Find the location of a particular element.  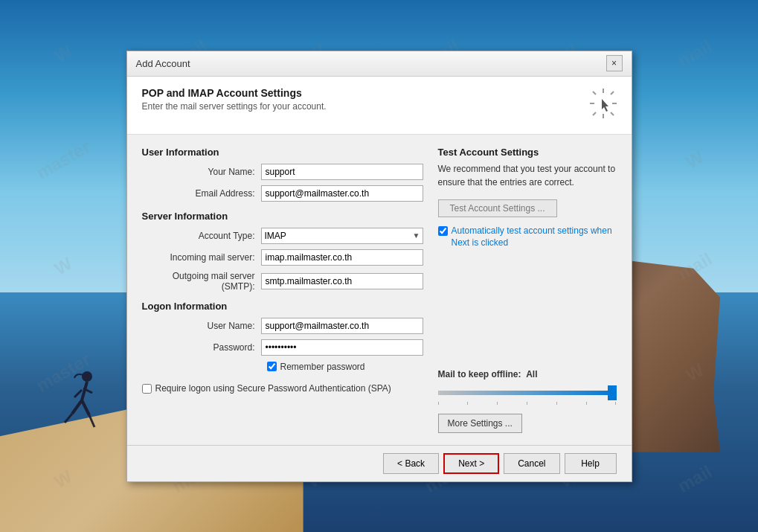

account-type-select: IMAP POP3 is located at coordinates (342, 236).